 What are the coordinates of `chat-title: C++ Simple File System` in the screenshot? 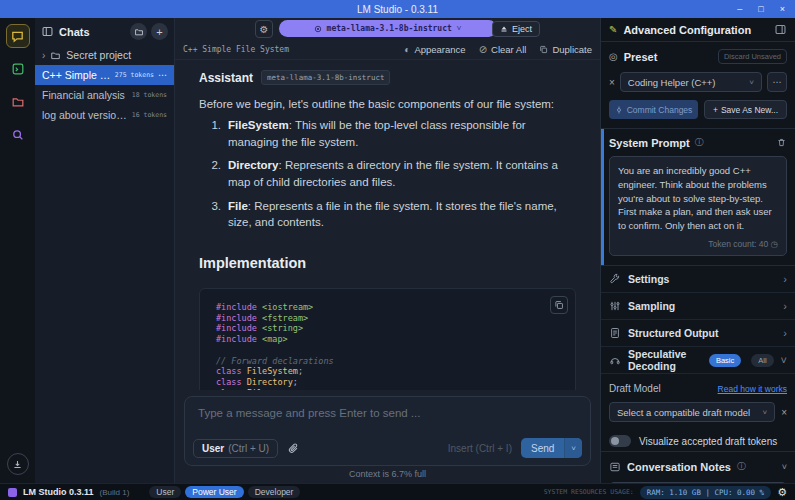 It's located at (236, 50).